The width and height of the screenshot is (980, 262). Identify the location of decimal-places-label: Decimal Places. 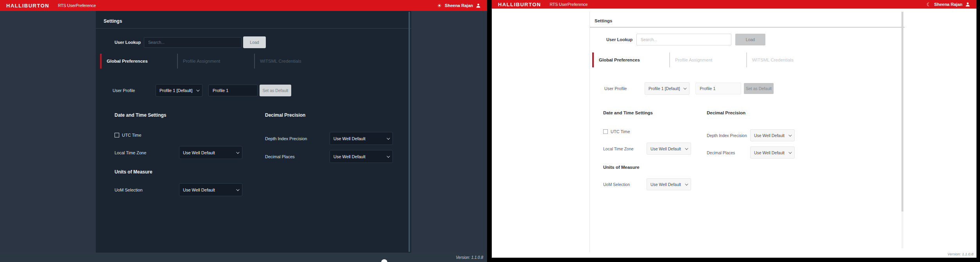
(729, 153).